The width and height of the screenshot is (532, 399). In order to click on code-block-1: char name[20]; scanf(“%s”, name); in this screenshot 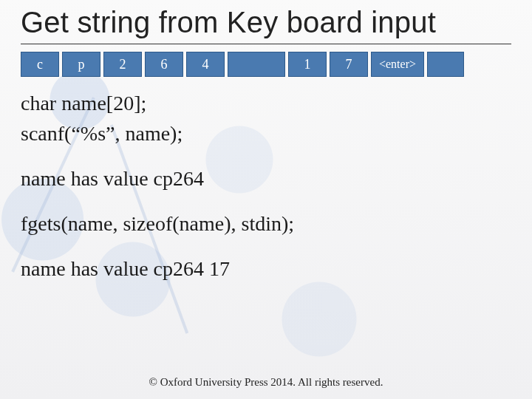, I will do `click(266, 118)`.